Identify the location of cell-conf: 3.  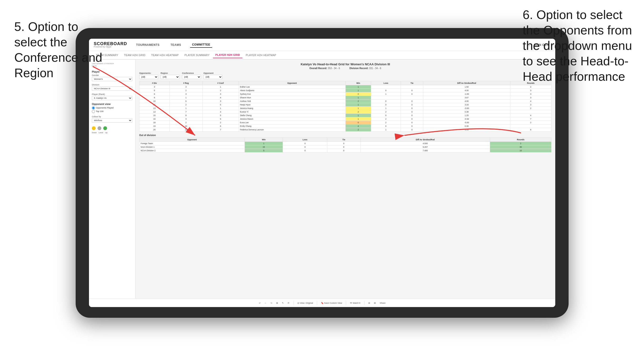
(220, 94).